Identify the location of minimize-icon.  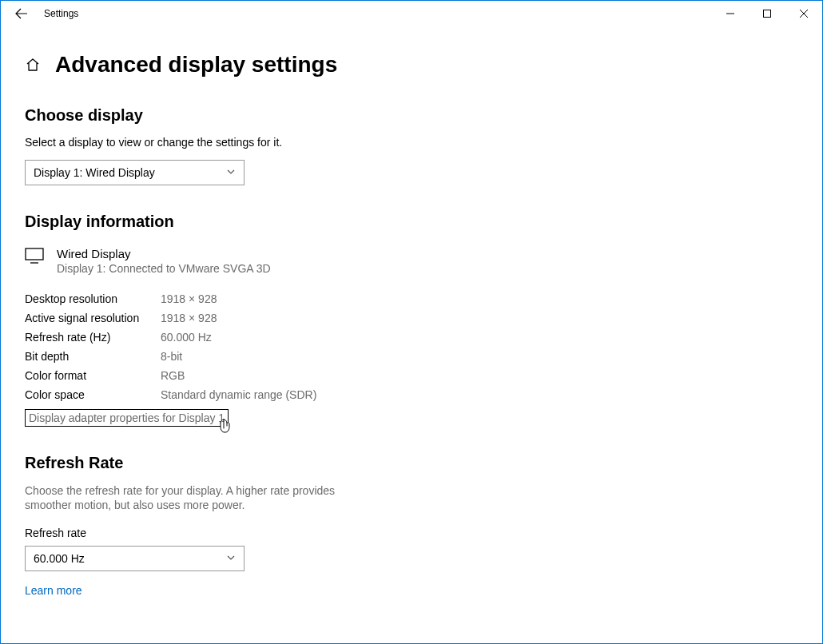
(730, 14).